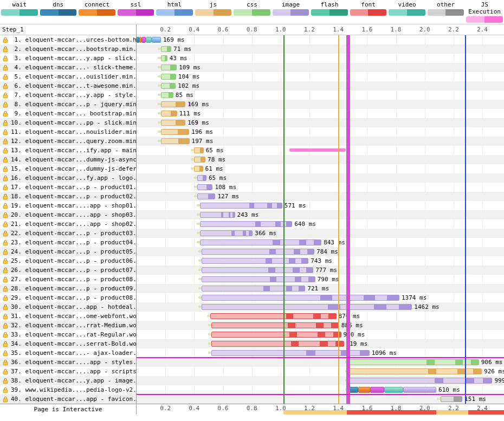 The width and height of the screenshot is (504, 421). What do you see at coordinates (68, 122) in the screenshot?
I see `request-row: 10. eloquent-mccar...pp - slick.min.js` at bounding box center [68, 122].